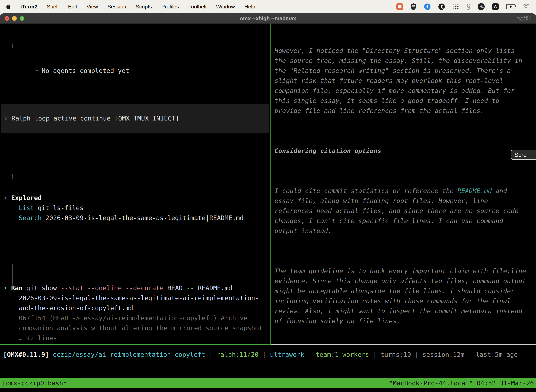 The width and height of the screenshot is (536, 392). Describe the element at coordinates (481, 7) in the screenshot. I see `usage-badge-icon: ..61` at that location.